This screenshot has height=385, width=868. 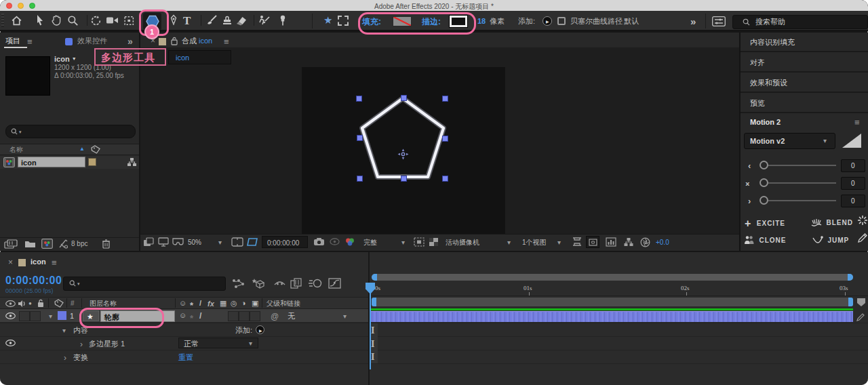 I want to click on comp-mini-flowchart-icon, so click(x=239, y=283).